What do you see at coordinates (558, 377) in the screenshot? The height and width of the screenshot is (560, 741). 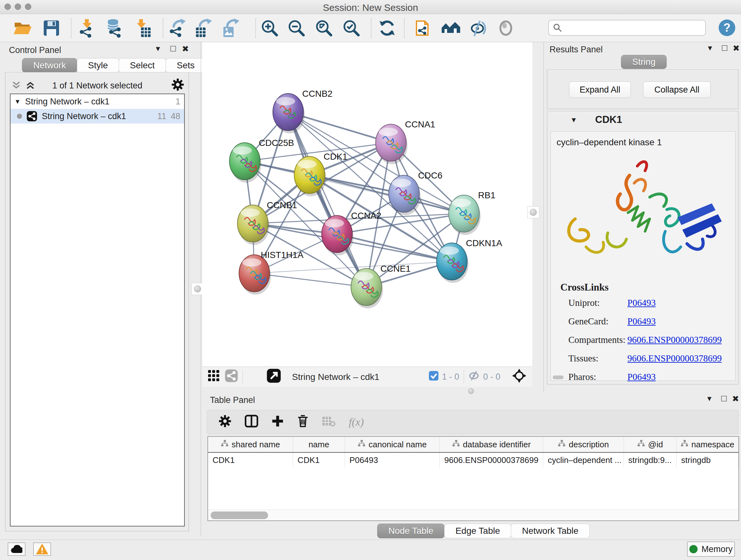 I see `mini-scrollbar` at bounding box center [558, 377].